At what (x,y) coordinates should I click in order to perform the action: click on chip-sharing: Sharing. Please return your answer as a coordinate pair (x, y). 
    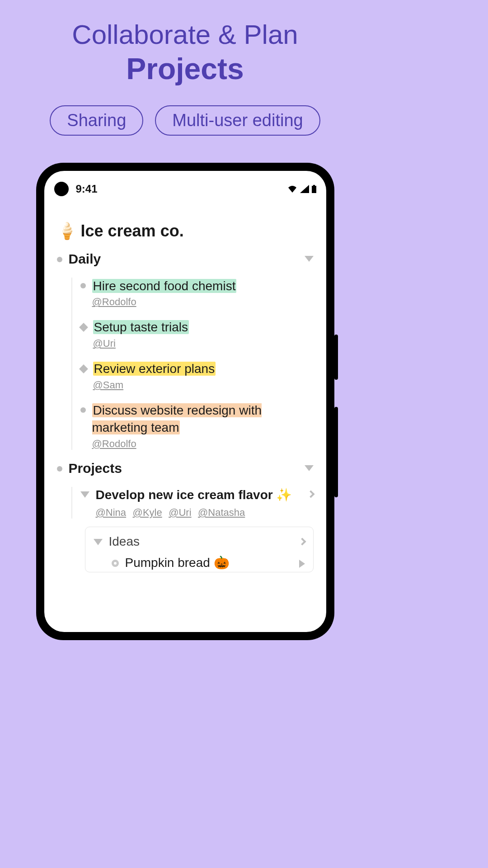
    Looking at the image, I should click on (97, 120).